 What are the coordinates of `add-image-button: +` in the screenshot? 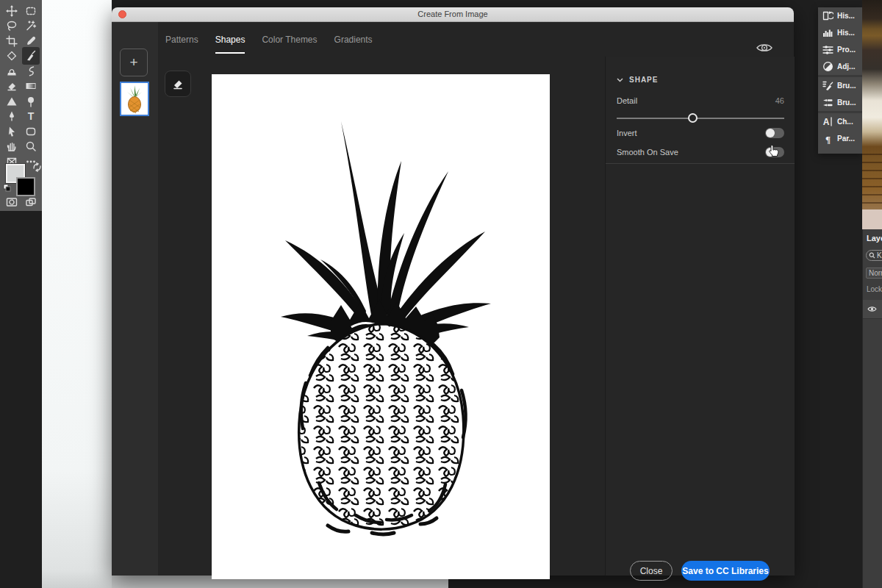 It's located at (134, 62).